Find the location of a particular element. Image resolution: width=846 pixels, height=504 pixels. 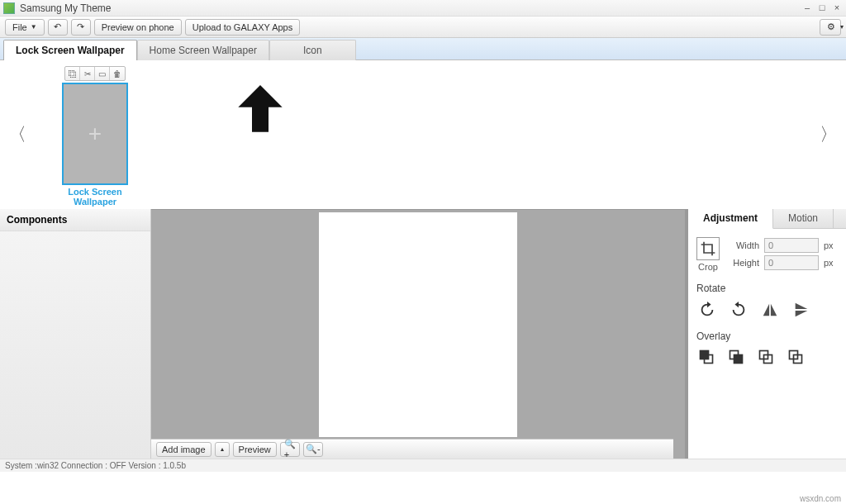

width-input is located at coordinates (791, 245).